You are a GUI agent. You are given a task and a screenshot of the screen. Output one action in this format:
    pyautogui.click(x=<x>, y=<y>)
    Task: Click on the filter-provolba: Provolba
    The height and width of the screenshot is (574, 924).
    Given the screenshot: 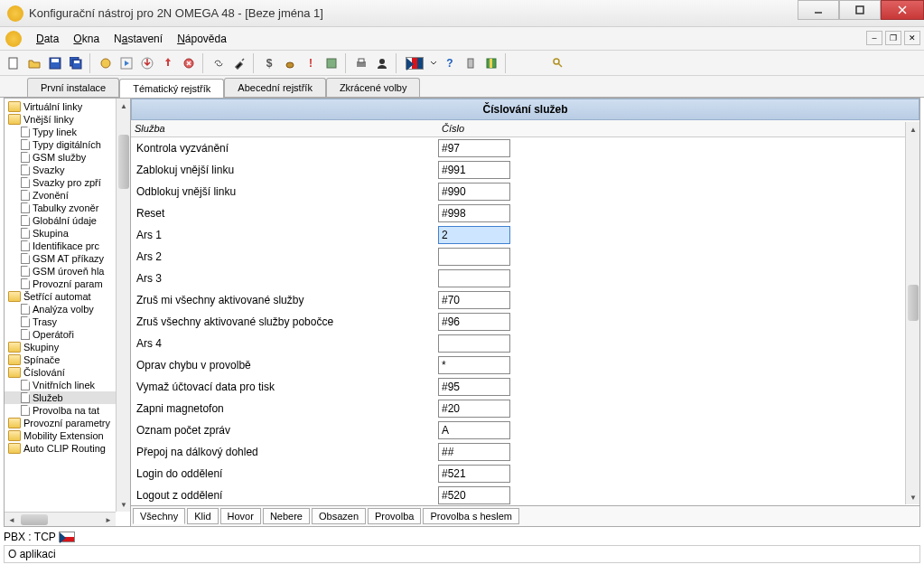 What is the action you would take?
    pyautogui.click(x=394, y=516)
    